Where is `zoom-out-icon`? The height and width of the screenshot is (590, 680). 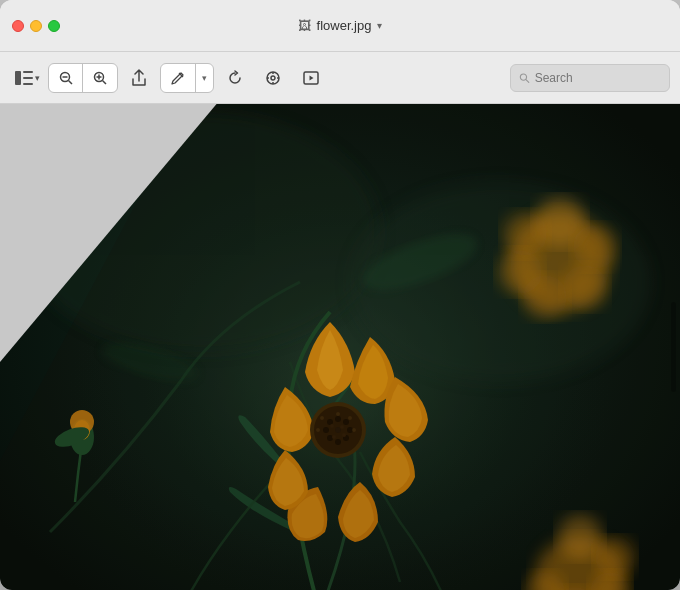
zoom-out-icon is located at coordinates (66, 78).